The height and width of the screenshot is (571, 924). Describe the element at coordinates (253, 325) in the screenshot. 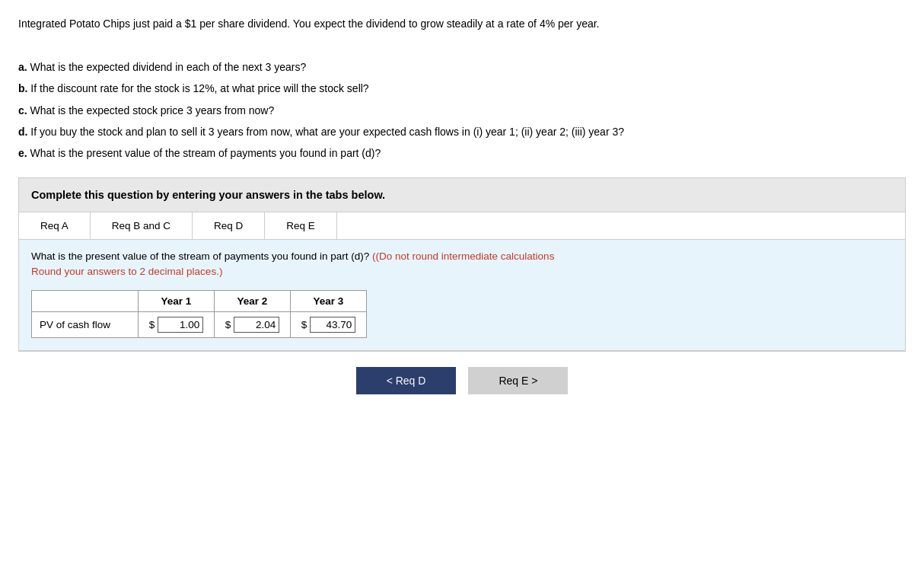

I see `cell-year2: $` at that location.